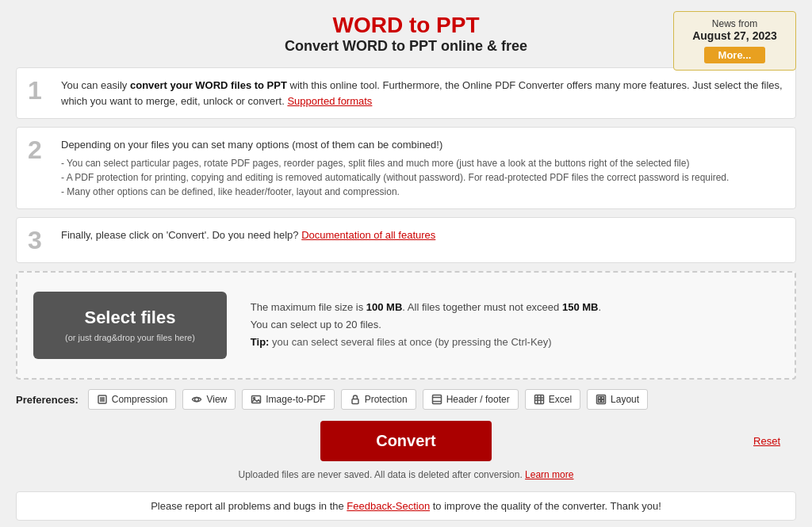 This screenshot has width=812, height=527. What do you see at coordinates (389, 506) in the screenshot?
I see `feedback-link: Feedback-Section` at bounding box center [389, 506].